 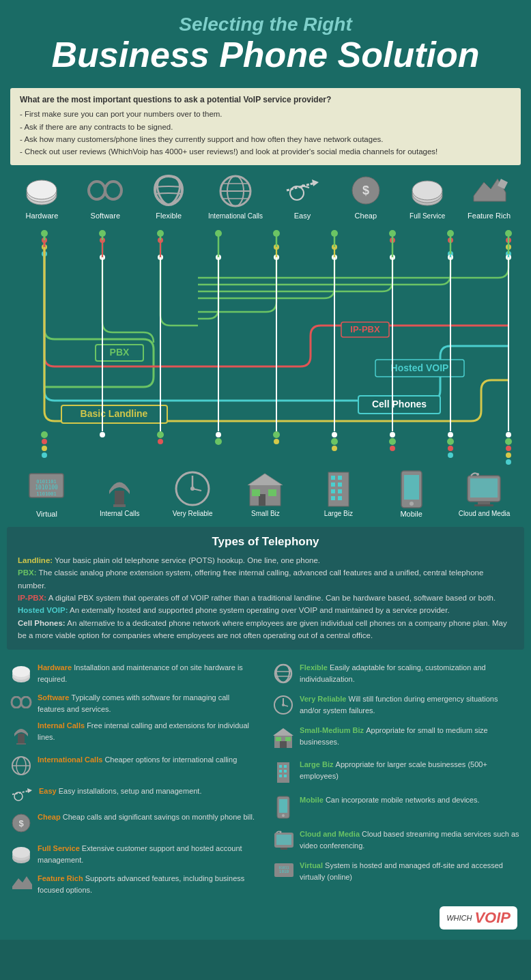 I want to click on legend-intl: International Calls Cheaper options for …, so click(x=134, y=767).